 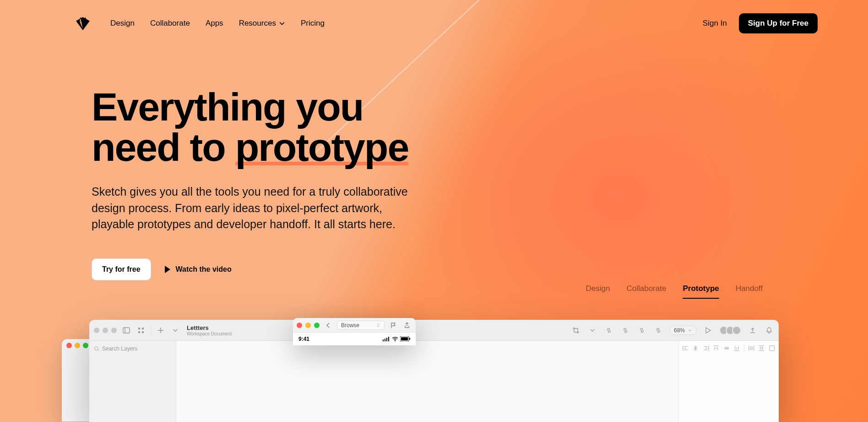 What do you see at coordinates (133, 381) in the screenshot?
I see `layers-sidebar: Search Layers` at bounding box center [133, 381].